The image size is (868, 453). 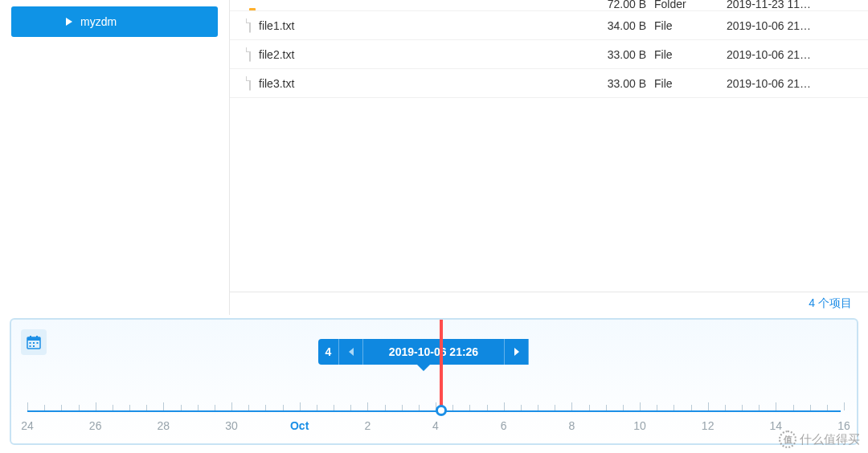 I want to click on ruler-label: 16, so click(x=844, y=426).